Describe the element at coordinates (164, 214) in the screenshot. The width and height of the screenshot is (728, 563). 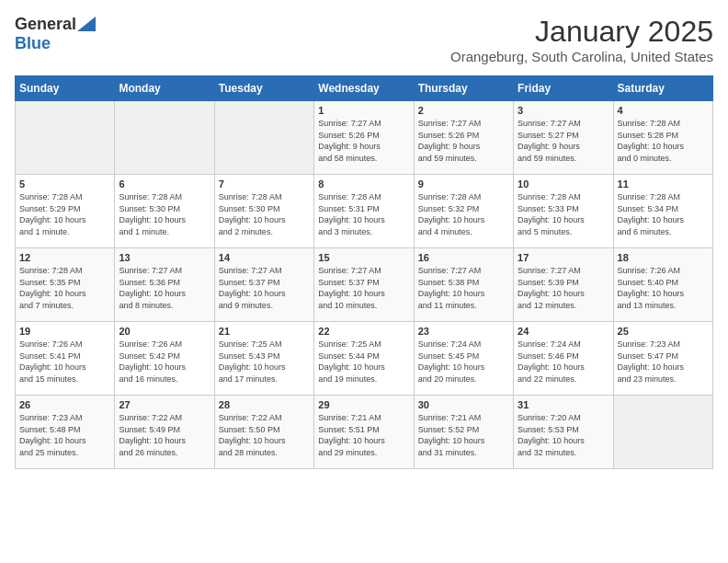
I see `day-info-6: Sunrise: 7:28 AM Sunset: 5:30 PM Dayligh…` at that location.